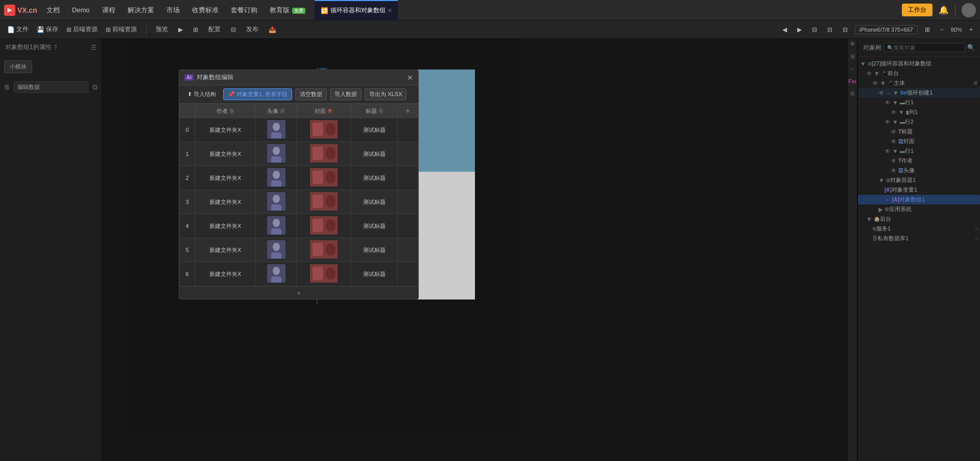 The width and height of the screenshot is (980, 461). I want to click on file-button: 📄 文件, so click(18, 30).